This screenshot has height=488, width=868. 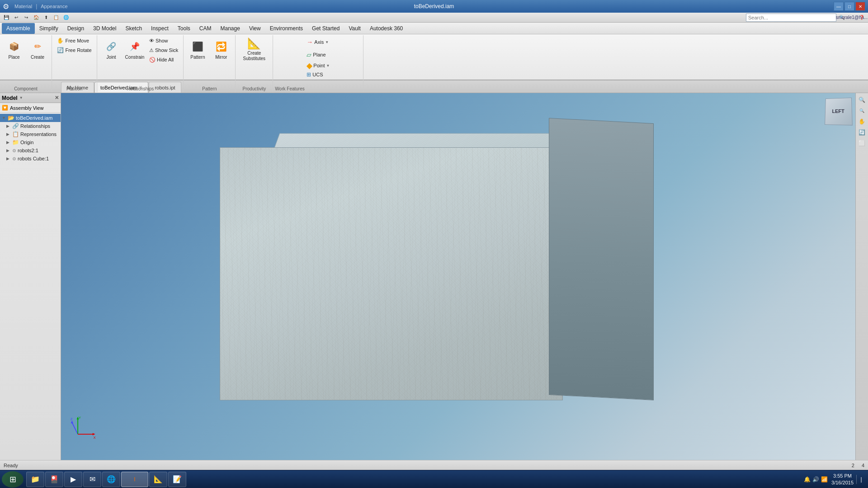 What do you see at coordinates (9, 126) in the screenshot?
I see `relationships-expand-icon: ▶` at bounding box center [9, 126].